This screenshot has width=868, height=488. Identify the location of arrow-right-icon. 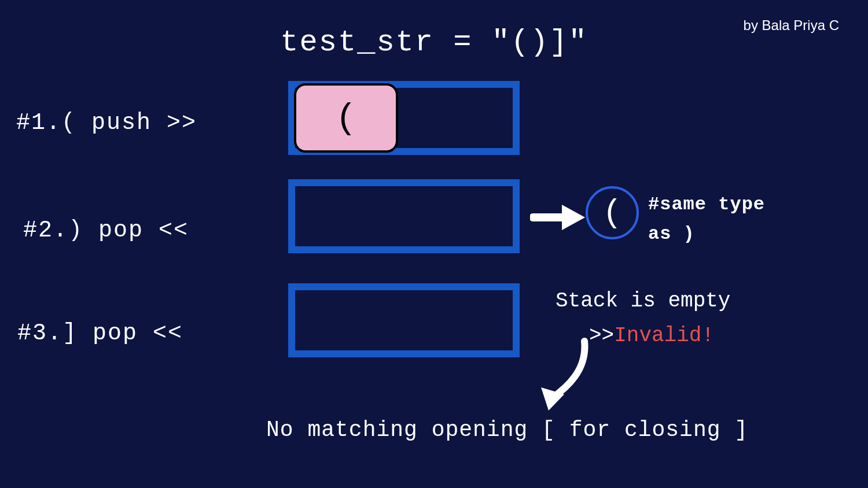
(559, 217).